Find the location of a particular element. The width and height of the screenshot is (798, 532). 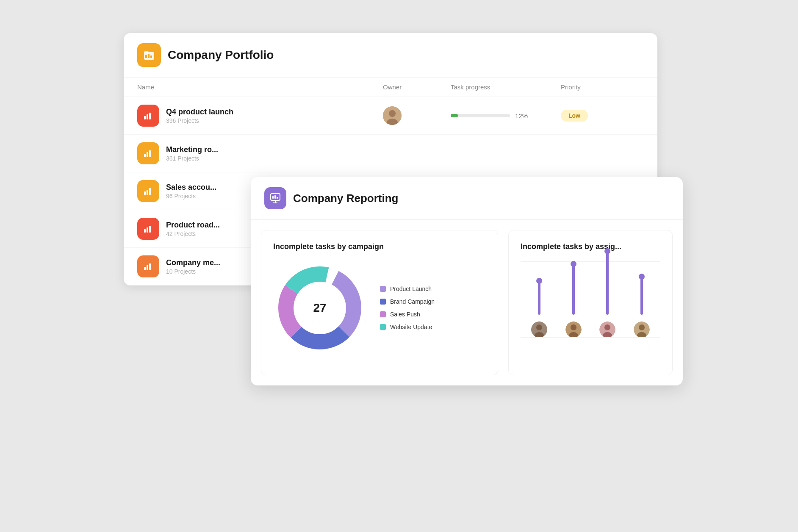

reporting-header: Company Reporting is located at coordinates (467, 198).